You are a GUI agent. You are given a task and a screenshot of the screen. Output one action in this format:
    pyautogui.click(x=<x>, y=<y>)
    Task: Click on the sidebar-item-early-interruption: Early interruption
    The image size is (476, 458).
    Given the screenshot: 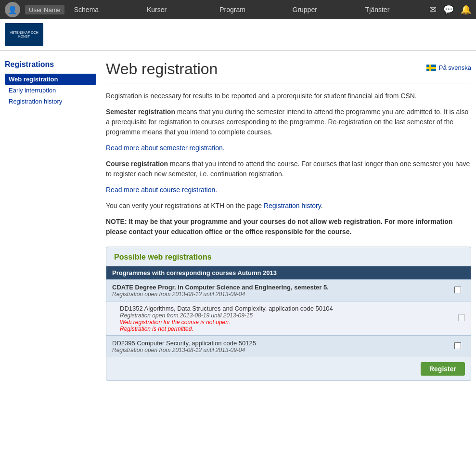 What is the action you would take?
    pyautogui.click(x=51, y=91)
    